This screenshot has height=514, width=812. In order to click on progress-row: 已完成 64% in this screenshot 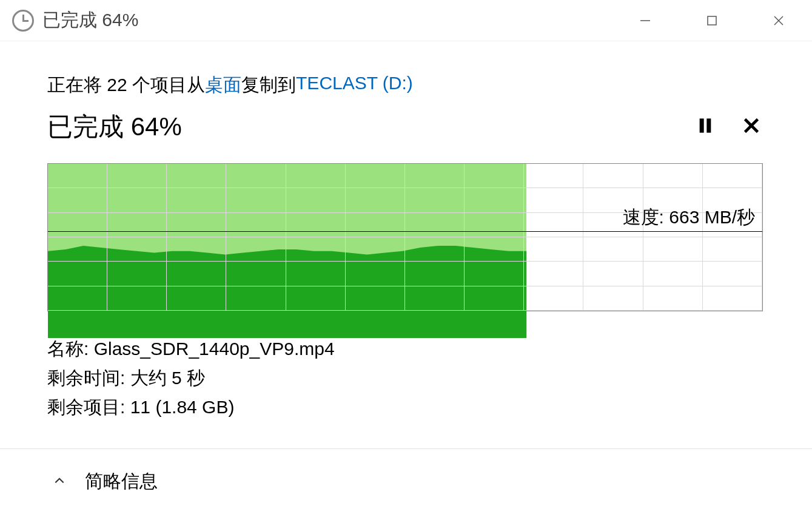, I will do `click(408, 127)`.